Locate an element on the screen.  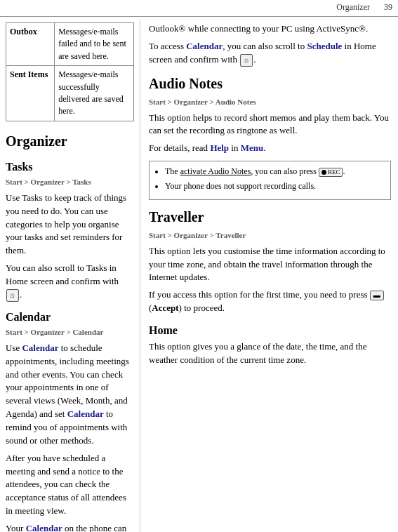
home-icon: ⌂ is located at coordinates (13, 295).